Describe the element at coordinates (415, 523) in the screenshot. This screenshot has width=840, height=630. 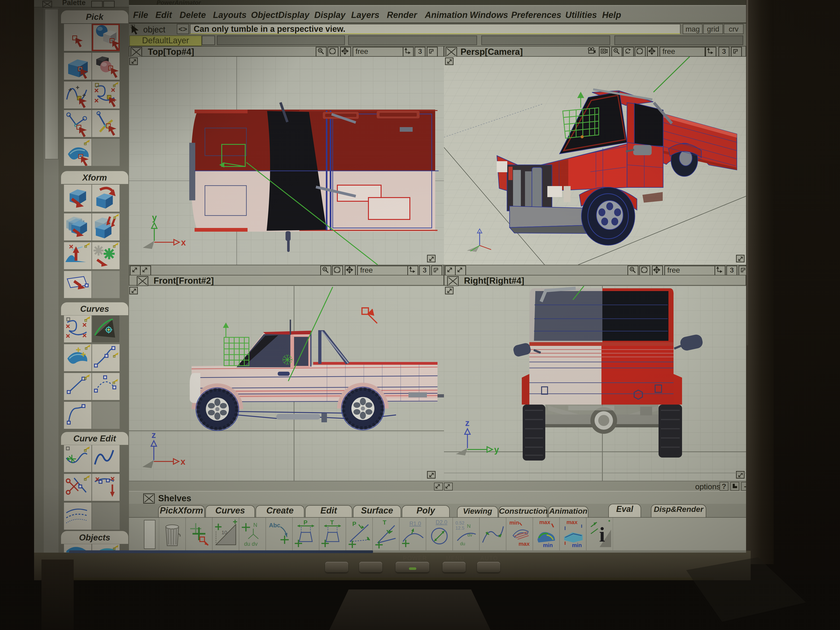
I see `svg-text: R1.0` at that location.